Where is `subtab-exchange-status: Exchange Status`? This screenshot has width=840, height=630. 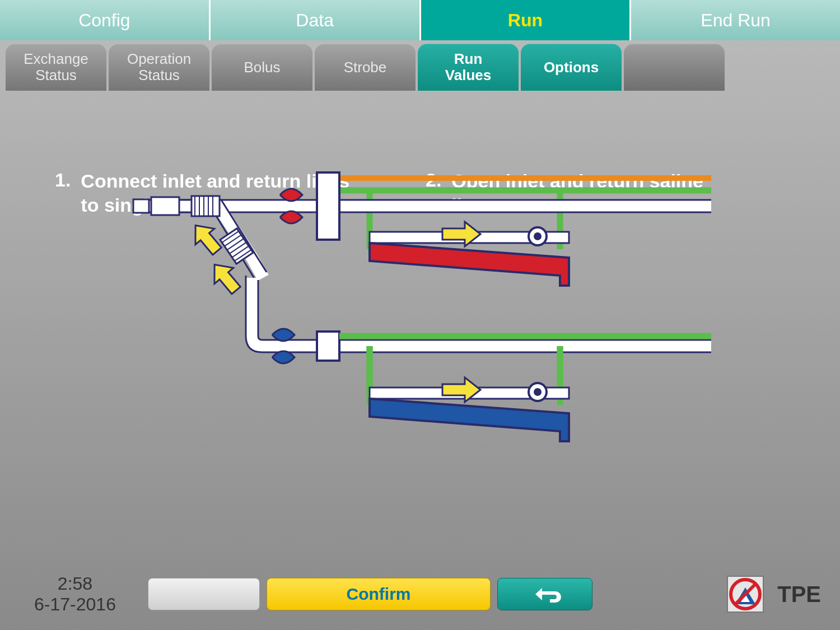
subtab-exchange-status: Exchange Status is located at coordinates (56, 67).